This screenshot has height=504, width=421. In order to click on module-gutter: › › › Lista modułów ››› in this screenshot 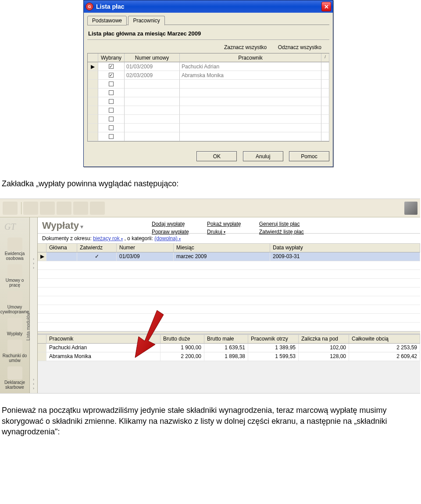, I will do `click(34, 305)`.